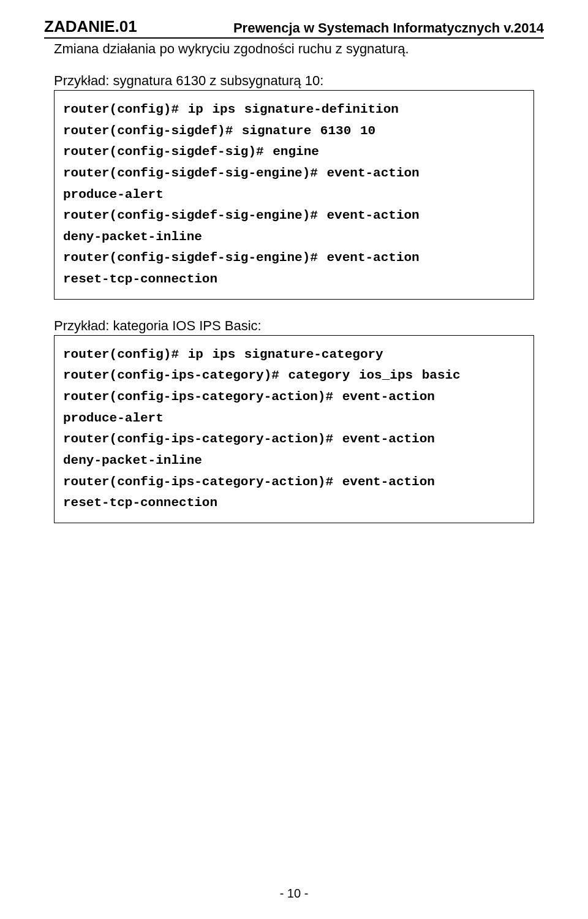 The width and height of the screenshot is (588, 919). What do you see at coordinates (294, 81) in the screenshot?
I see `example1-intro: Przykład: sygnatura 6130 z subsygnaturą …` at bounding box center [294, 81].